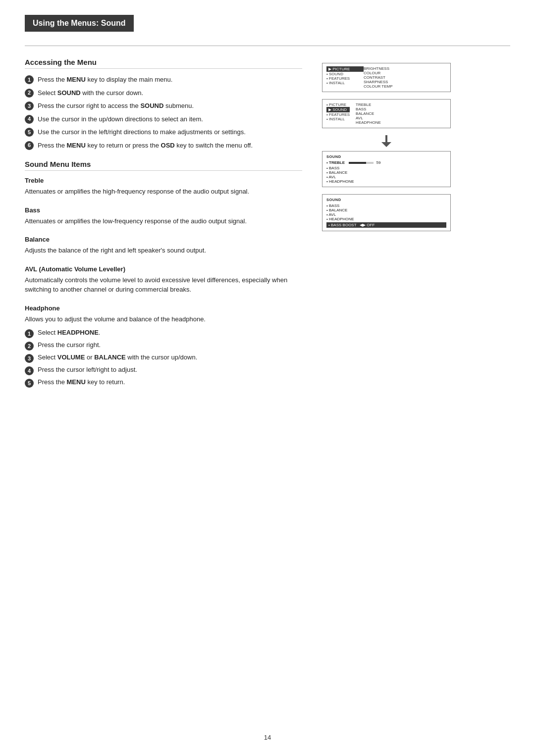 The width and height of the screenshot is (535, 756). I want to click on sound-submenu-label: SOUND, so click(386, 156).